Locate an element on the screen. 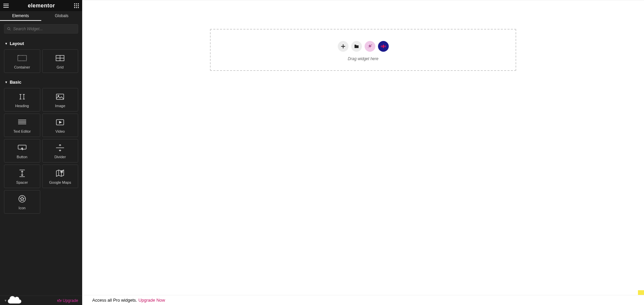 This screenshot has width=644, height=305. upgrade-now-link: Upgrade Now is located at coordinates (152, 300).